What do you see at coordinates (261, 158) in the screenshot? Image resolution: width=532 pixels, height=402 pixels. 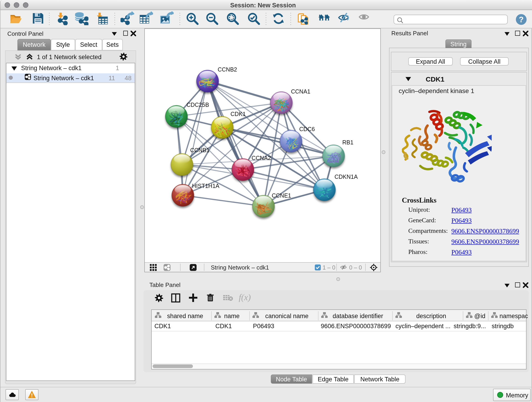 I see `svg-text: CCNA2` at bounding box center [261, 158].